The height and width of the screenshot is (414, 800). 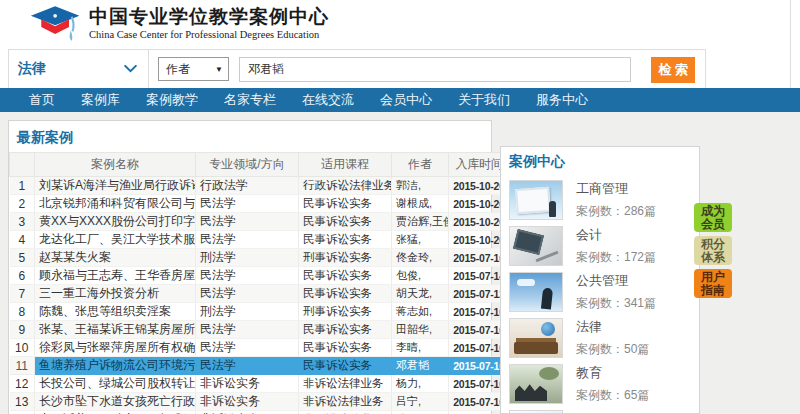 What do you see at coordinates (600, 292) in the screenshot?
I see `case-category-item: 公共管理 案例数：341篇` at bounding box center [600, 292].